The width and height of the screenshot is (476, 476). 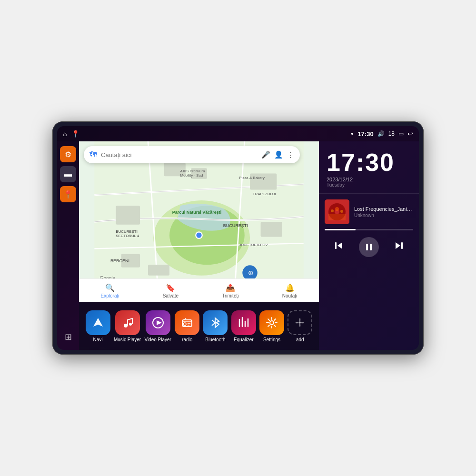 What do you see at coordinates (187, 340) in the screenshot?
I see `radio-label: radio` at bounding box center [187, 340].